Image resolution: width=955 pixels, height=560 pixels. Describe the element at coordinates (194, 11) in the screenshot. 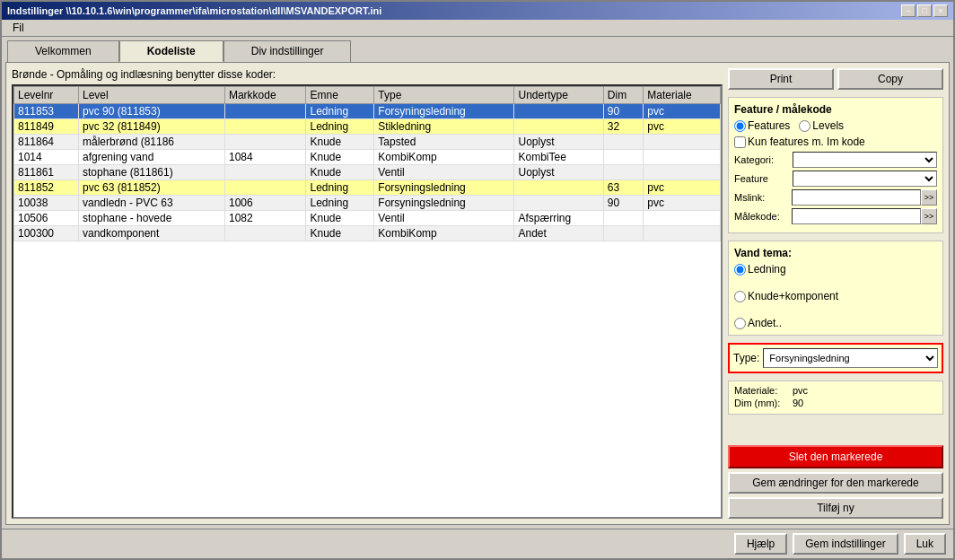

I see `title-text: Indstillinger \\10.10.1.6\win\programmer…` at that location.